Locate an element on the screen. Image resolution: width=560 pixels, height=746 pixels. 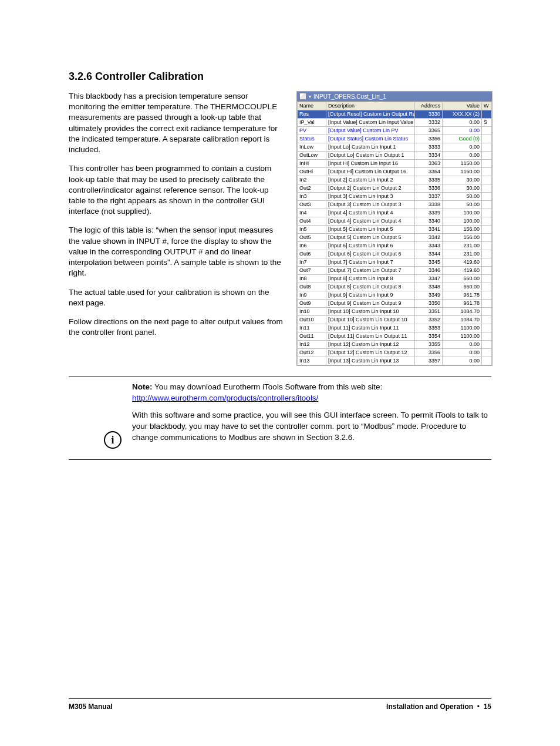
table-row: Out2[Output 2] Custom Lin Output 2333630… is located at coordinates (394, 189).